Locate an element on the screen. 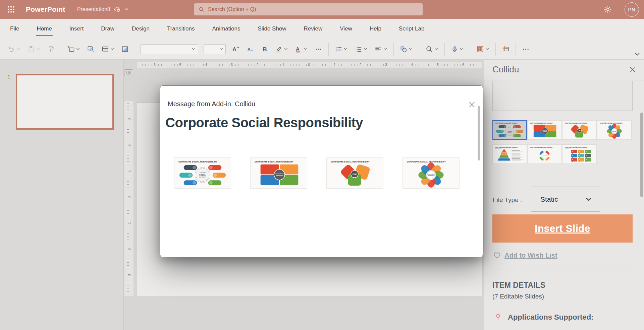  template-thumbnail-4: CORPORATE SOCIAL RESPONSIBILITYCorporate… is located at coordinates (614, 130).